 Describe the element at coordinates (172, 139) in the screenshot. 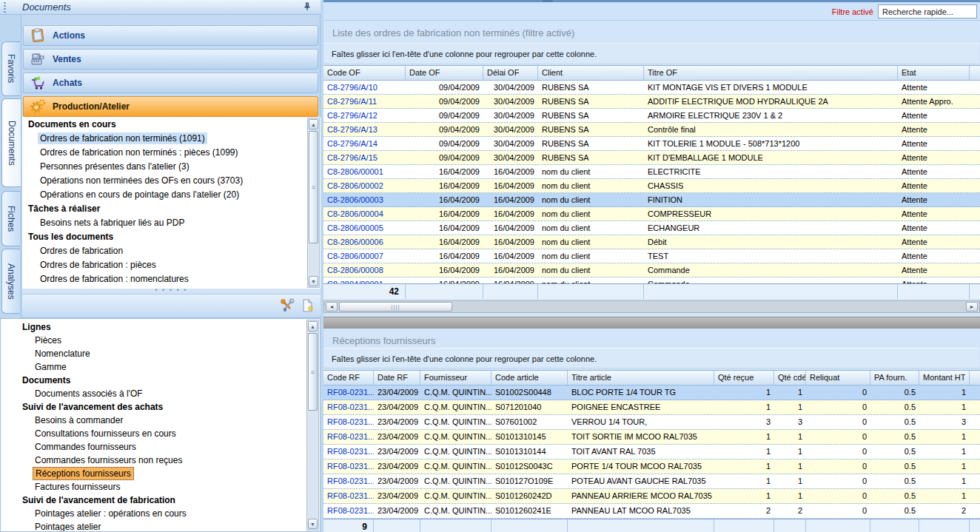

I see `tree-item-ordres-de-fabrication-non-termines-1091: Ordres de fabrication non terminés (1091…` at that location.